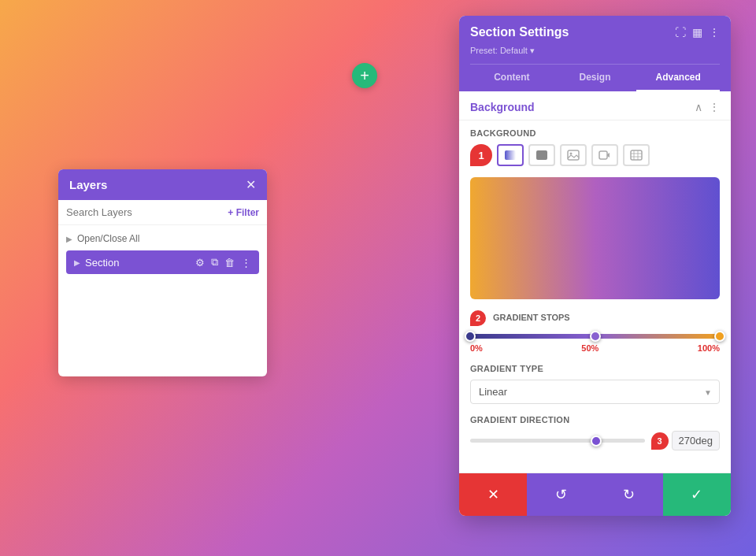  I want to click on stop-label-50: 50%, so click(590, 348).